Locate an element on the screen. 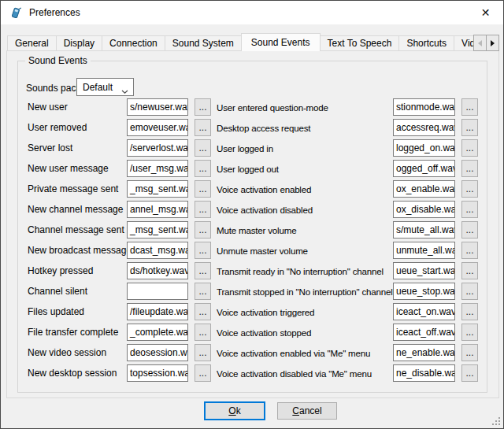 Image resolution: width=504 pixels, height=429 pixels. sound-event-label: New user message is located at coordinates (77, 168).